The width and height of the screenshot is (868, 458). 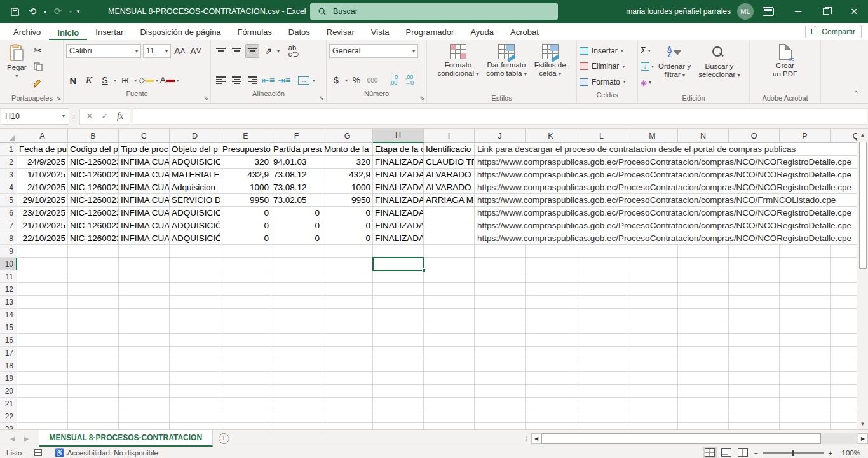 I want to click on cell-Q13, so click(x=844, y=302).